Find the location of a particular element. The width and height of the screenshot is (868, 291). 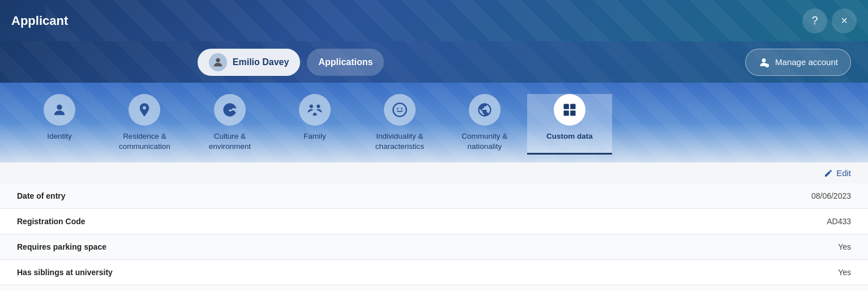

tab-community: Community &nationality is located at coordinates (485, 128).